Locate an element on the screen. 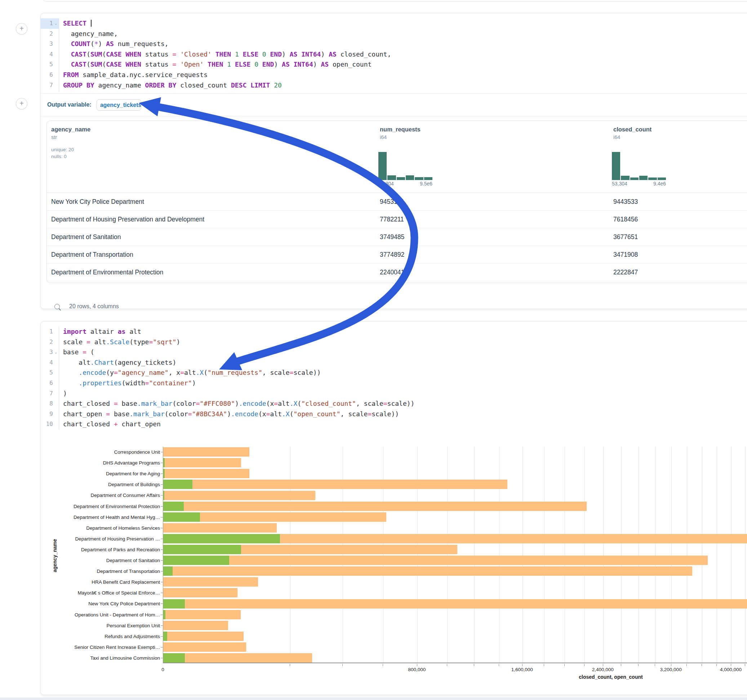  code-line: 7GROUP BY agency_name ORDER BY closed_co… is located at coordinates (394, 86).